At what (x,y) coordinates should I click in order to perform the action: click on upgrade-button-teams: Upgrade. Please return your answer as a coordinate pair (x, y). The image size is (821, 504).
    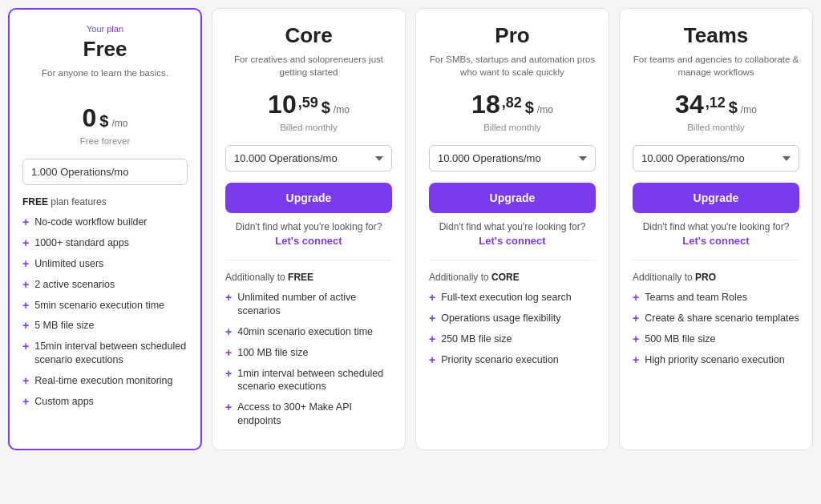
    Looking at the image, I should click on (716, 198).